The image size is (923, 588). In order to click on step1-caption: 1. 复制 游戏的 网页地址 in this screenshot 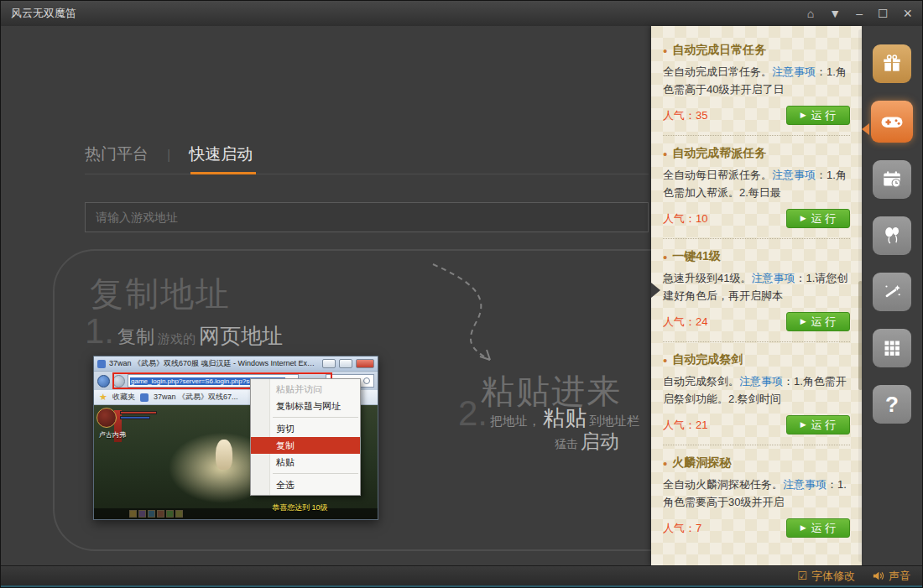, I will do `click(184, 331)`.